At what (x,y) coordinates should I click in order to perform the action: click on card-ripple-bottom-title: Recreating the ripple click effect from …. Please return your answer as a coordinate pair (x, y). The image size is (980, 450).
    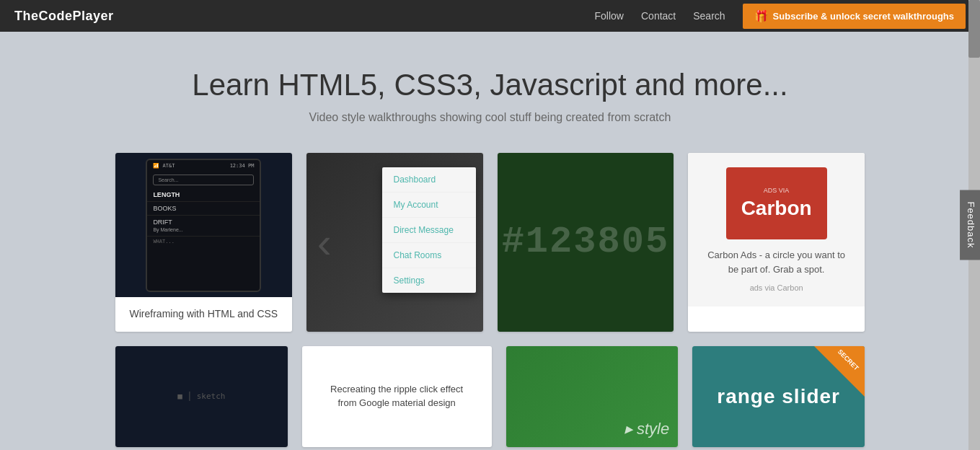
    Looking at the image, I should click on (397, 395).